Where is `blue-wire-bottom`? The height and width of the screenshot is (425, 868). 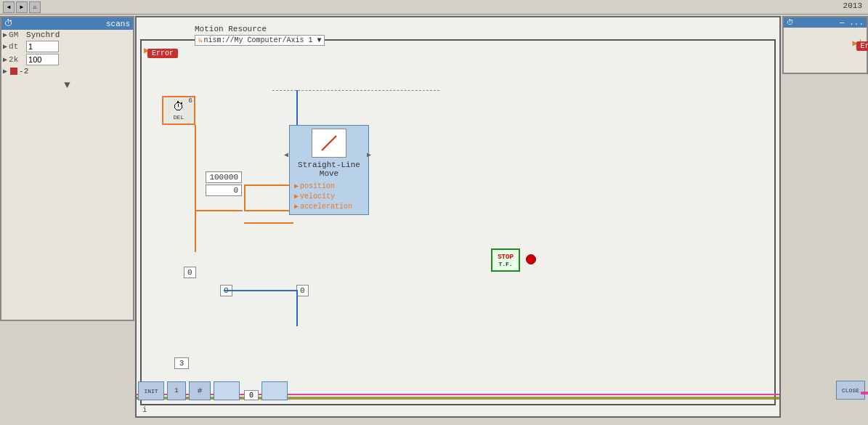 blue-wire-bottom is located at coordinates (297, 308).